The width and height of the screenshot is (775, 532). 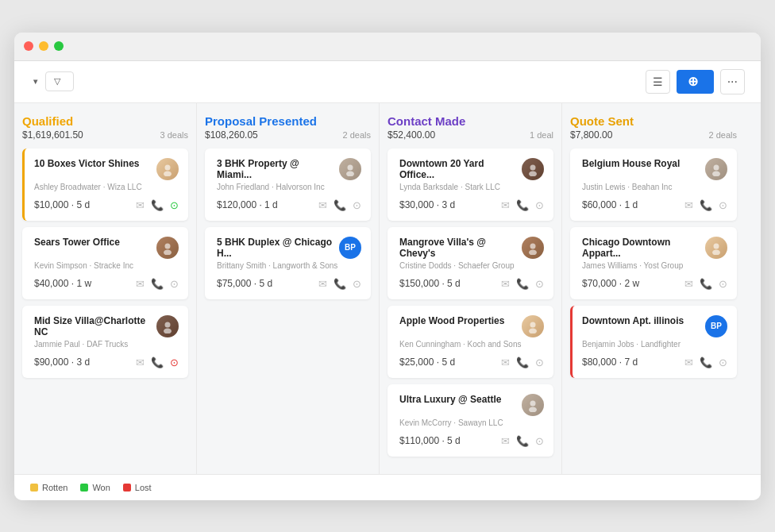 What do you see at coordinates (470, 341) in the screenshot?
I see `card-contact-2: Apple Wood Properties Ken Cunningham · K…` at bounding box center [470, 341].